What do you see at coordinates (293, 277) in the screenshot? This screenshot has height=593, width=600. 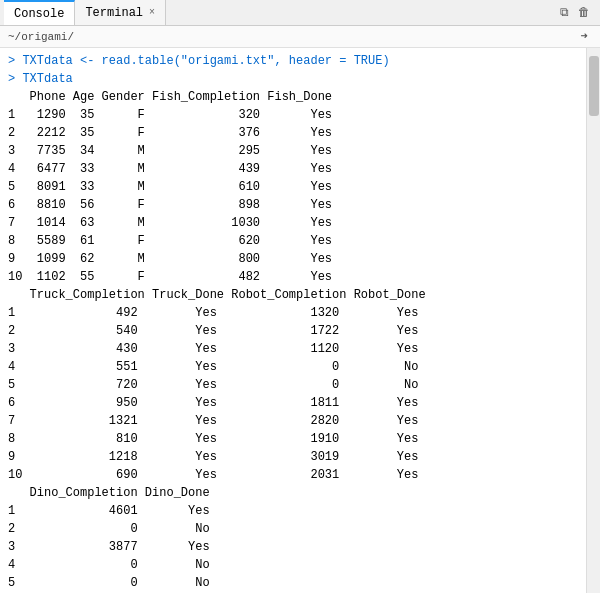 I see `table1-row-10: 10 1102 55 F 482 Yes` at bounding box center [293, 277].